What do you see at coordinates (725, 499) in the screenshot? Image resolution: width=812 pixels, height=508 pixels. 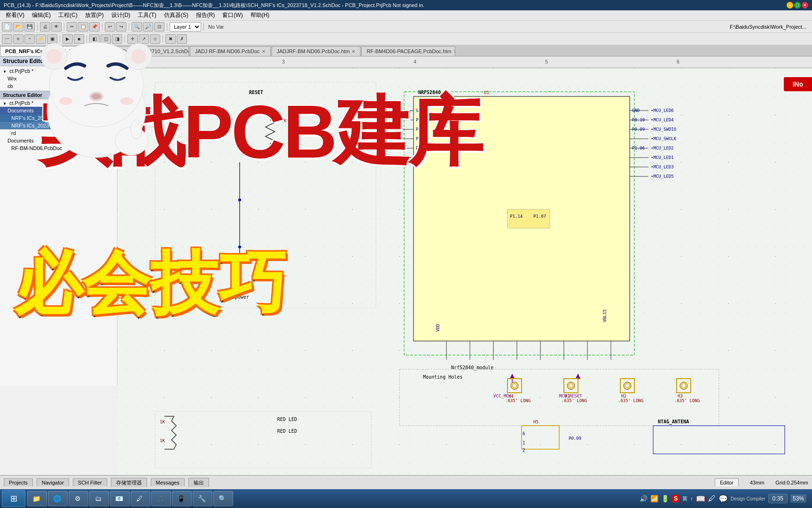 I see `system-tray: 🔊 📶 🔋 S 英 ↑ 📖 🖊 💬 Design Compiler 0:35 5…` at bounding box center [725, 499].